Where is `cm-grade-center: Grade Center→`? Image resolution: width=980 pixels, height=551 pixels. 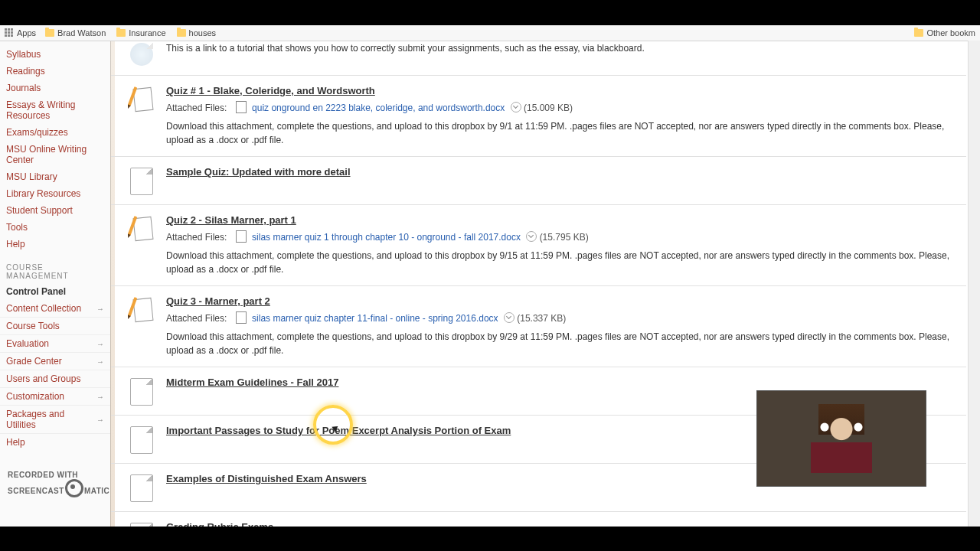
cm-grade-center: Grade Center→ is located at coordinates (55, 361).